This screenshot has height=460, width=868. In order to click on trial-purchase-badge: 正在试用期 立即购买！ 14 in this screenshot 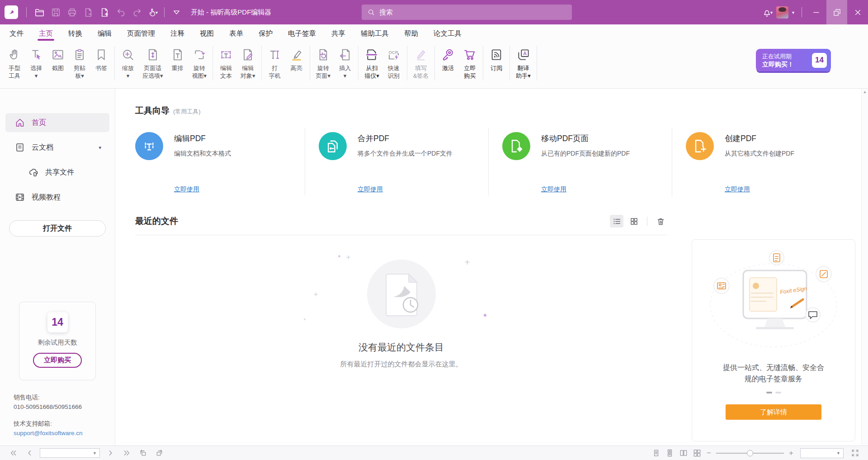, I will do `click(793, 60)`.